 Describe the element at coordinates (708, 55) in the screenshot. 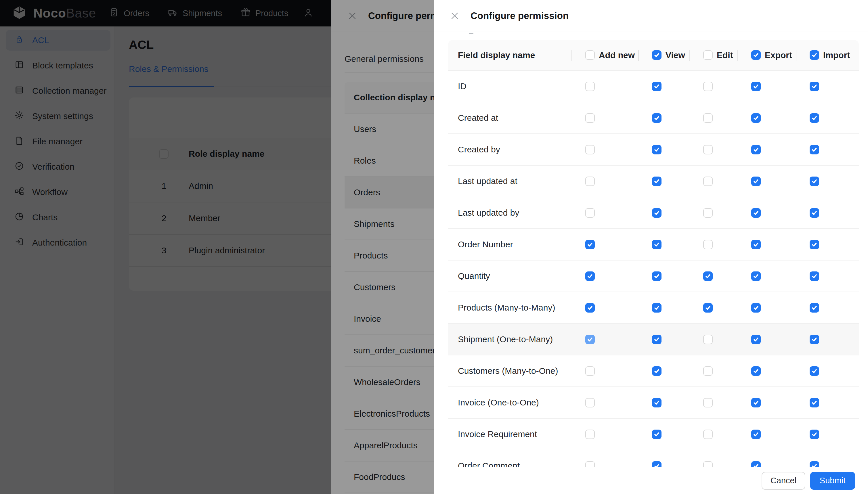

I see `column-checkbox-edit` at that location.